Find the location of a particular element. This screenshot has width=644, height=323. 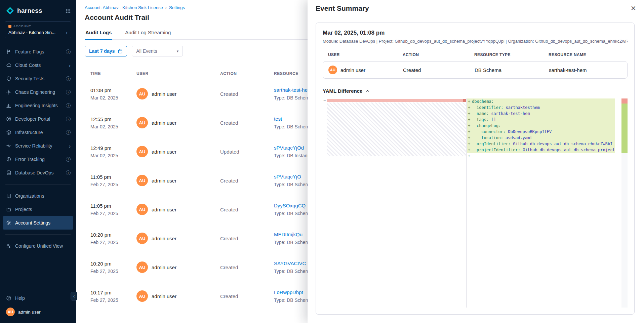

sidebar-item-engineering-insights: Engineering Insights i is located at coordinates (38, 106).